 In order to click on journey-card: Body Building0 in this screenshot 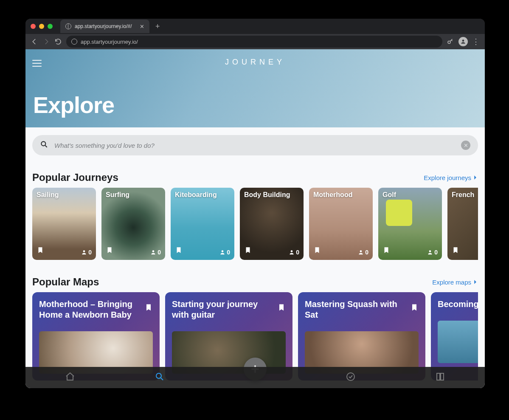, I will do `click(272, 224)`.